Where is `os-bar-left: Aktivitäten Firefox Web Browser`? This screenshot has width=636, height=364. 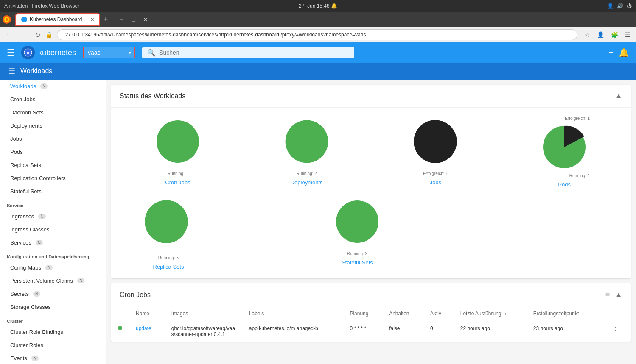 os-bar-left: Aktivitäten Firefox Web Browser is located at coordinates (42, 6).